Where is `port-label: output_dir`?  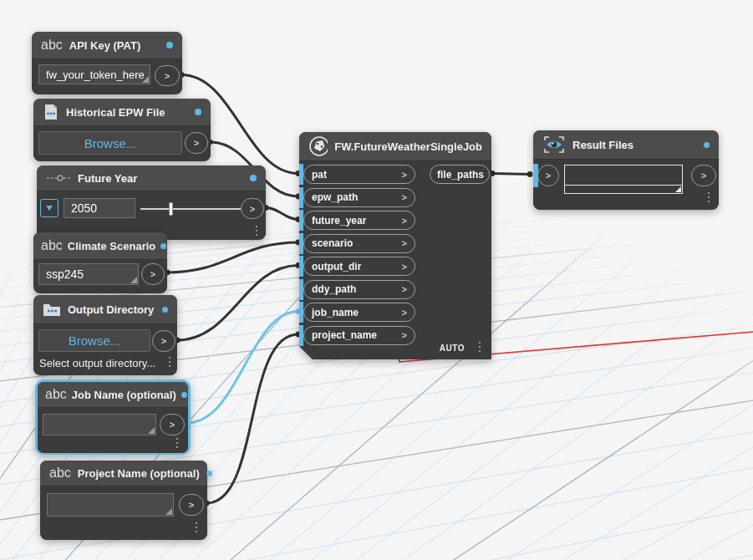
port-label: output_dir is located at coordinates (336, 267).